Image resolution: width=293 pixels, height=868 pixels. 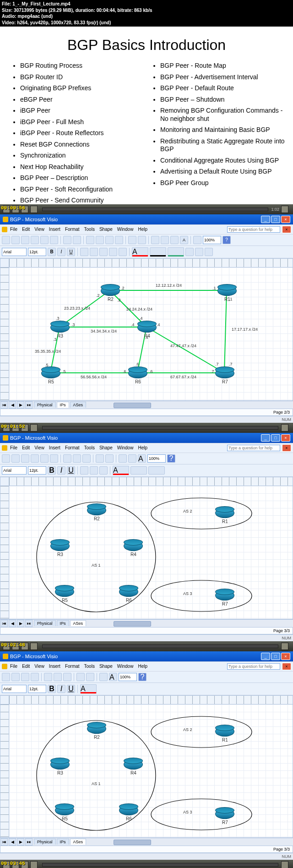 I want to click on zoom-dropdown: 100%, so click(x=128, y=677).